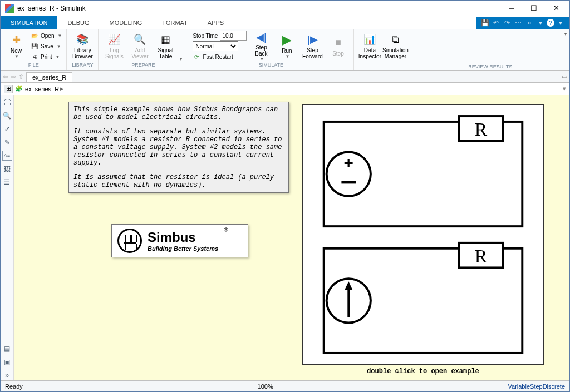 The image size is (570, 392). Describe the element at coordinates (179, 147) in the screenshot. I see `annotation-text-block: This simple example shows how Simbus Bon…` at that location.